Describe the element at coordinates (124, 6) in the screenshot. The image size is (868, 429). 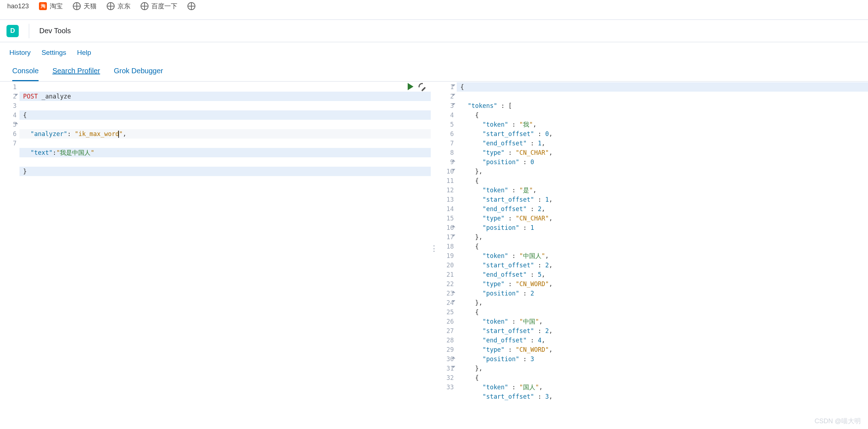
I see `bookmark-label: 京东` at that location.